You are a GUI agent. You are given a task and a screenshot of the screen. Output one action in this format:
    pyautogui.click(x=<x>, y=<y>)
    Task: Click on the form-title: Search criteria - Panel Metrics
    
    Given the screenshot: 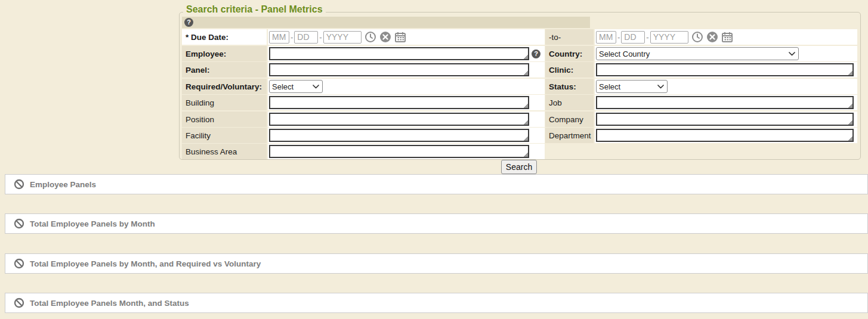 What is the action you would take?
    pyautogui.click(x=254, y=10)
    